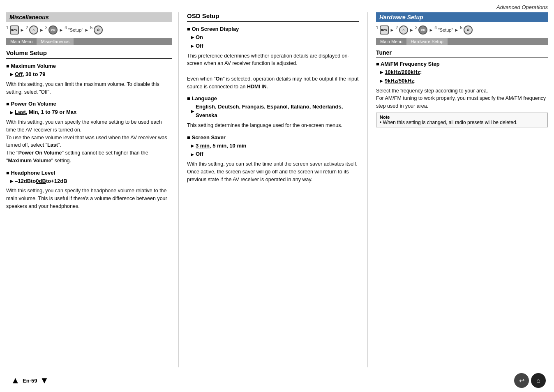  Describe the element at coordinates (377, 28) in the screenshot. I see `right-step1-num: 1` at that location.